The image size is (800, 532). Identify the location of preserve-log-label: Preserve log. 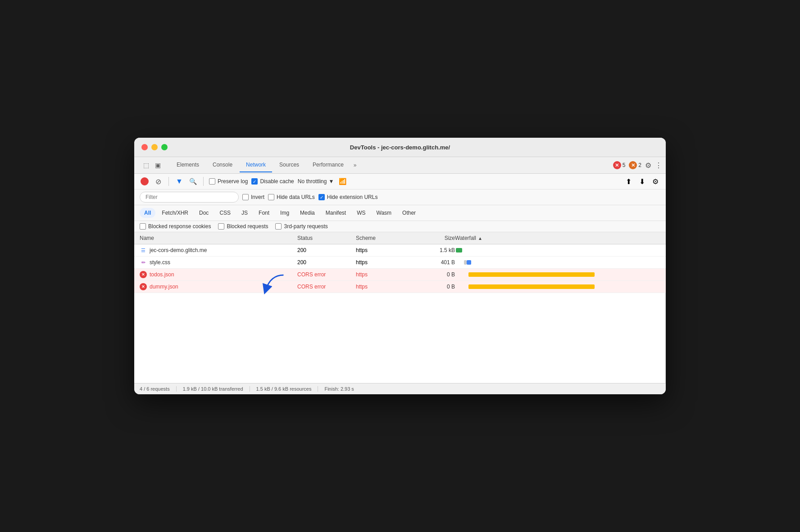
(228, 181).